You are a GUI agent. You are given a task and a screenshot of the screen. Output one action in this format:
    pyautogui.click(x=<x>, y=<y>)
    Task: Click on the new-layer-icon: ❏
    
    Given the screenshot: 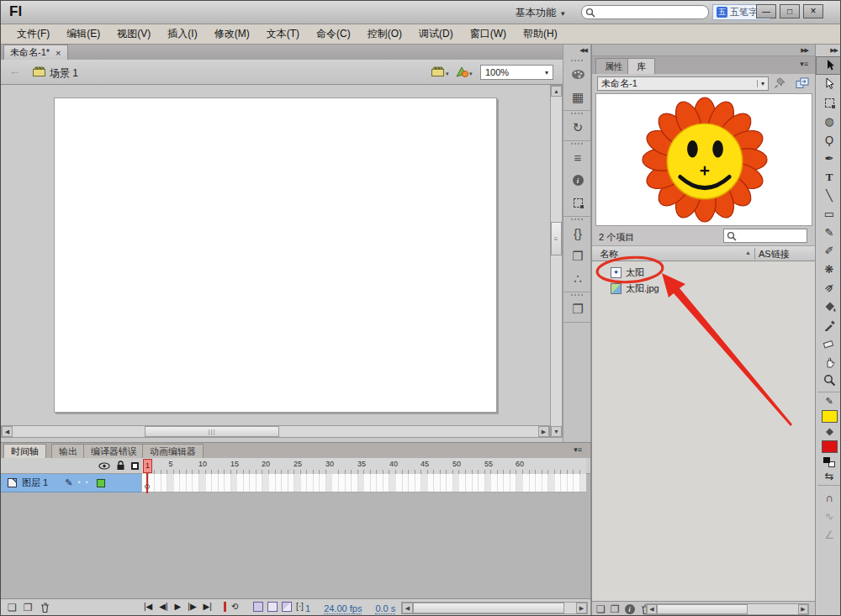 What is the action you would take?
    pyautogui.click(x=12, y=608)
    